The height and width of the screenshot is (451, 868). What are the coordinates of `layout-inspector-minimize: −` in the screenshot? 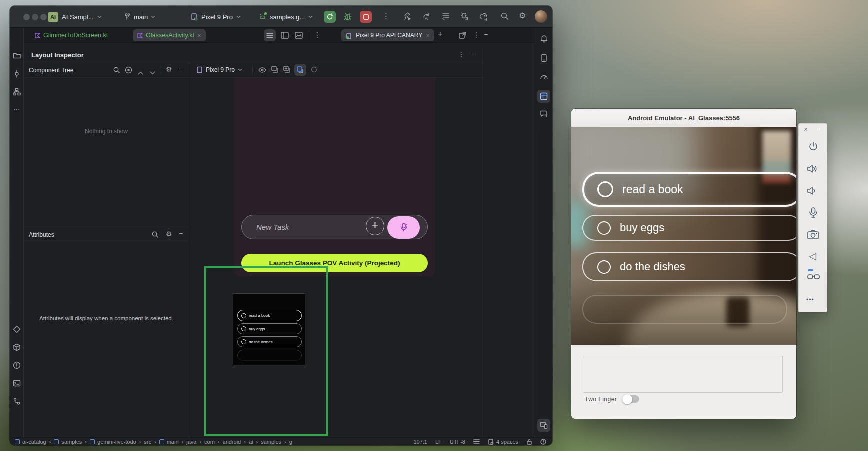 It's located at (472, 54).